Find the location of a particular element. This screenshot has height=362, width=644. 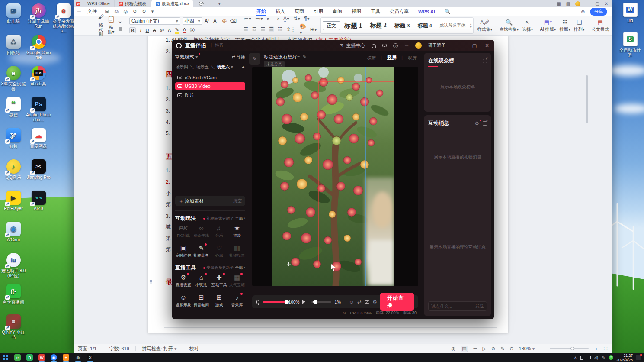

zoom-slider-knob is located at coordinates (572, 349).